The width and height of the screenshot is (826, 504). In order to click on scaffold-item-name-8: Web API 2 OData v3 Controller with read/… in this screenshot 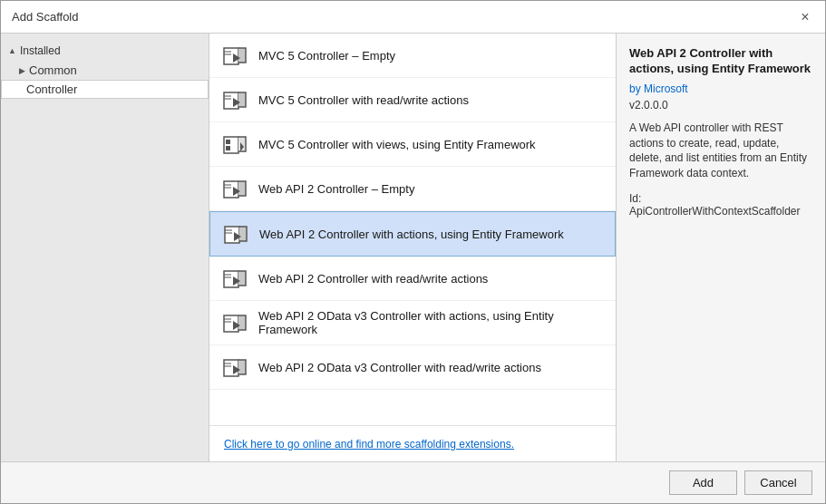, I will do `click(400, 368)`.